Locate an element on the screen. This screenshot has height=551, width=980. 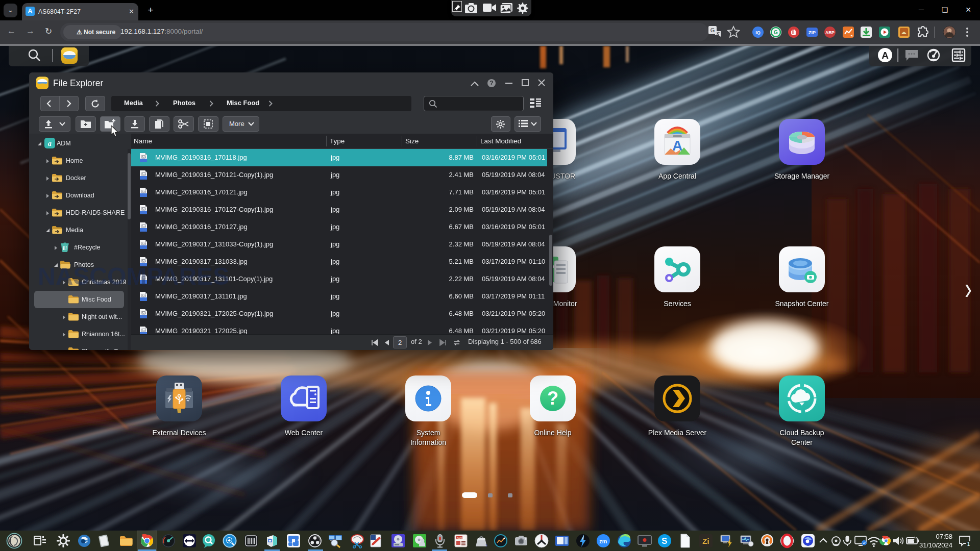
svg-text: S is located at coordinates (665, 541).